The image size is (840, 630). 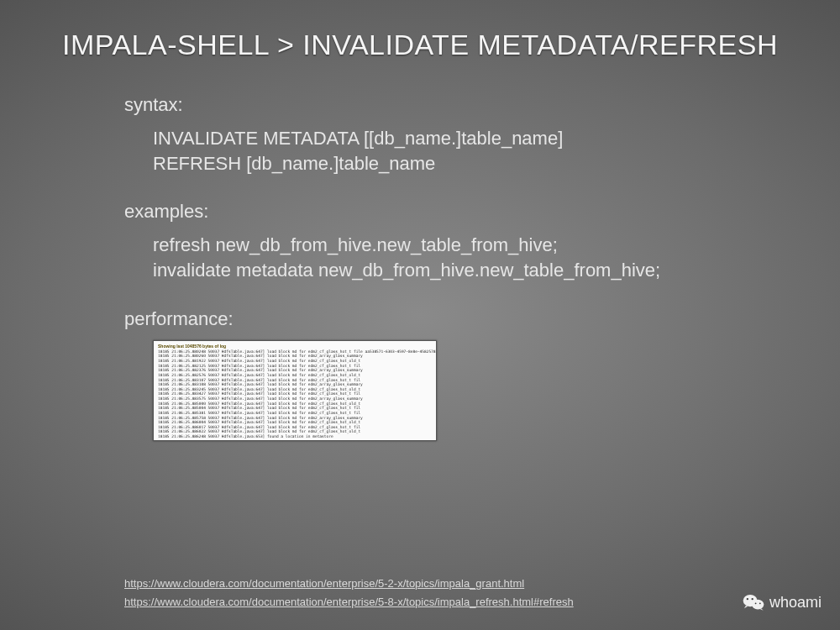 What do you see at coordinates (295, 346) in the screenshot?
I see `log-header: Showing last 1048576 bytes of log` at bounding box center [295, 346].